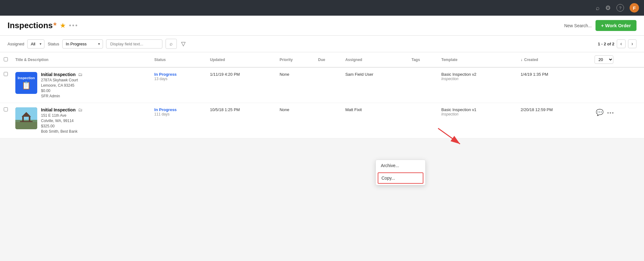 This screenshot has height=261, width=644. Describe the element at coordinates (477, 74) in the screenshot. I see `row1-template-name: Basic Inspection v2` at that location.